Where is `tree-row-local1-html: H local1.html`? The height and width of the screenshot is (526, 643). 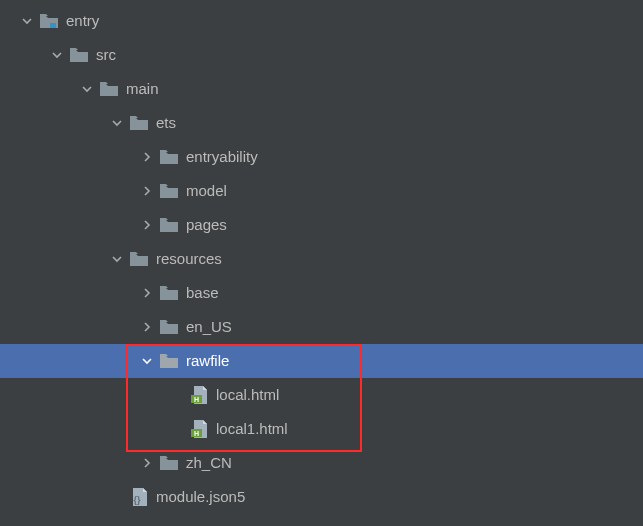
tree-row-local1-html: H local1.html is located at coordinates (322, 429).